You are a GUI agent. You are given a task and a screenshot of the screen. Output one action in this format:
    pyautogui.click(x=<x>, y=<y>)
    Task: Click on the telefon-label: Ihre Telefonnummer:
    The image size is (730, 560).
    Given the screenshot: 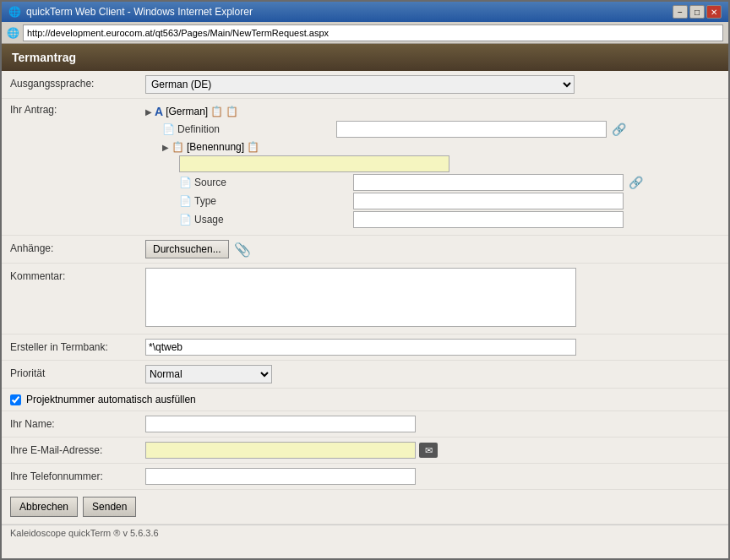 What is the action you would take?
    pyautogui.click(x=78, y=475)
    